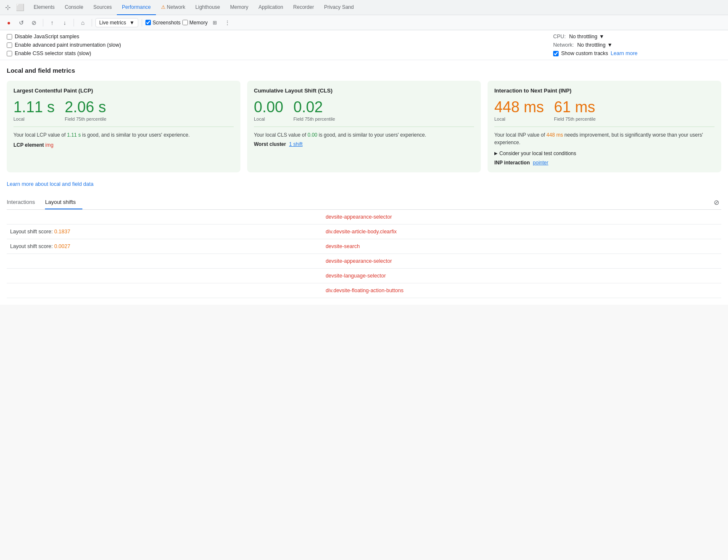 This screenshot has height=560, width=728. What do you see at coordinates (9, 54) in the screenshot?
I see `css-selector-checkbox` at bounding box center [9, 54].